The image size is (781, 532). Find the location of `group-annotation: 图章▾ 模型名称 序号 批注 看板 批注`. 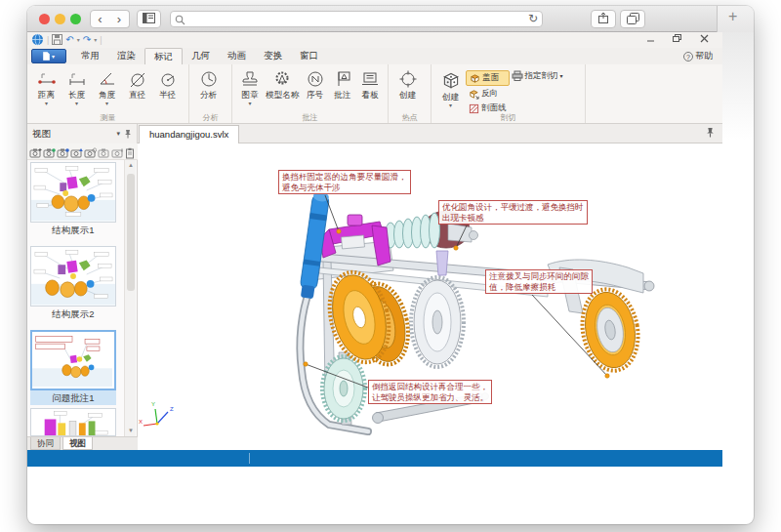

group-annotation: 图章▾ 模型名称 序号 批注 看板 批注 is located at coordinates (310, 94).